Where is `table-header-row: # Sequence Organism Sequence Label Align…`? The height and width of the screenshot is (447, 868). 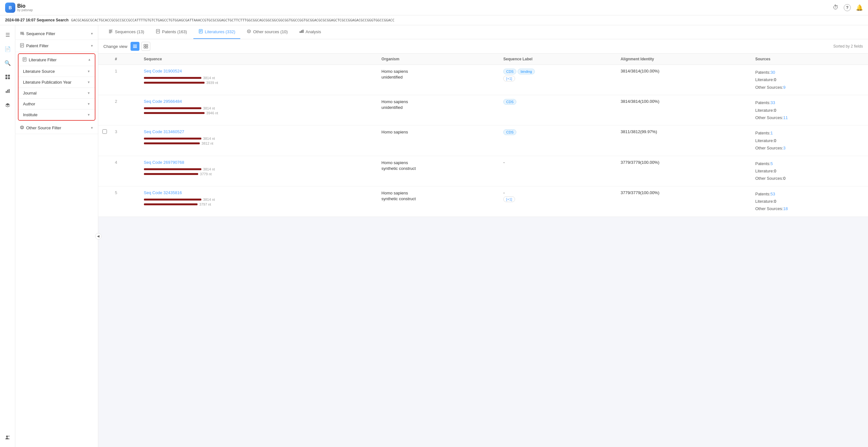 table-header-row: # Sequence Organism Sequence Label Align… is located at coordinates (483, 59).